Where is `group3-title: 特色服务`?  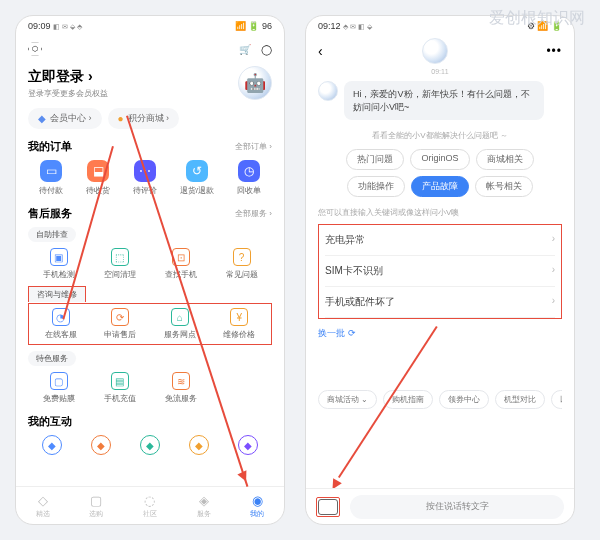
group3-title: 特色服务 is located at coordinates (52, 358).